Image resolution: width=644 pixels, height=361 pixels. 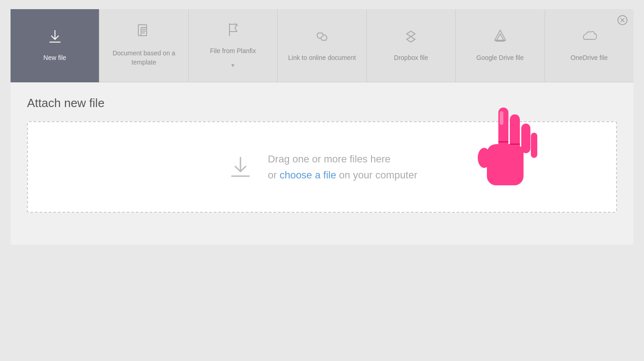 I want to click on flag-icon, so click(x=233, y=31).